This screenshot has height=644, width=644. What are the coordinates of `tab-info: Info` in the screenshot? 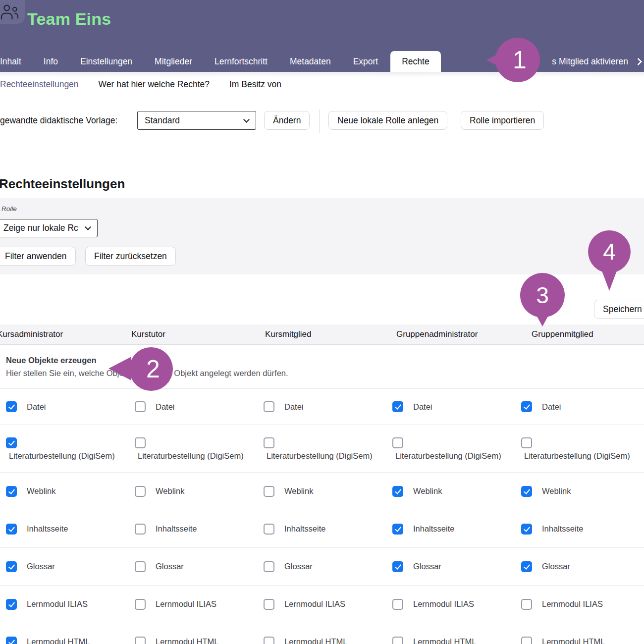 It's located at (51, 61).